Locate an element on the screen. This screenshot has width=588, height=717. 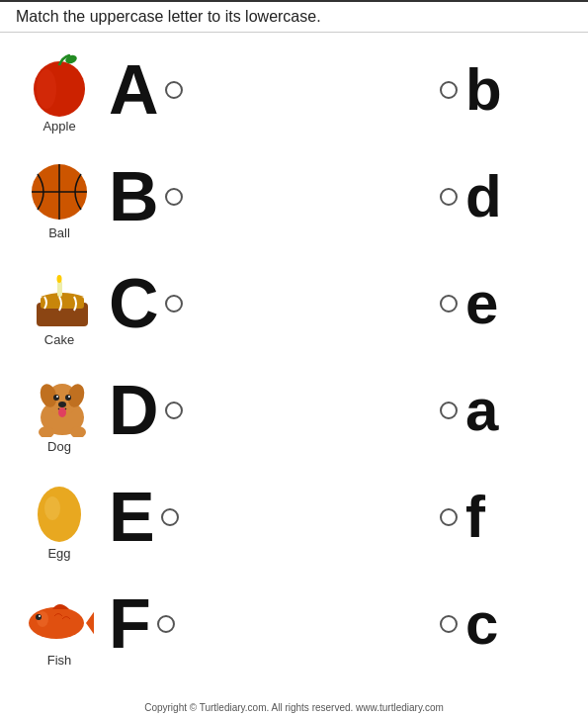
row-dog: DogDa is located at coordinates (294, 410).